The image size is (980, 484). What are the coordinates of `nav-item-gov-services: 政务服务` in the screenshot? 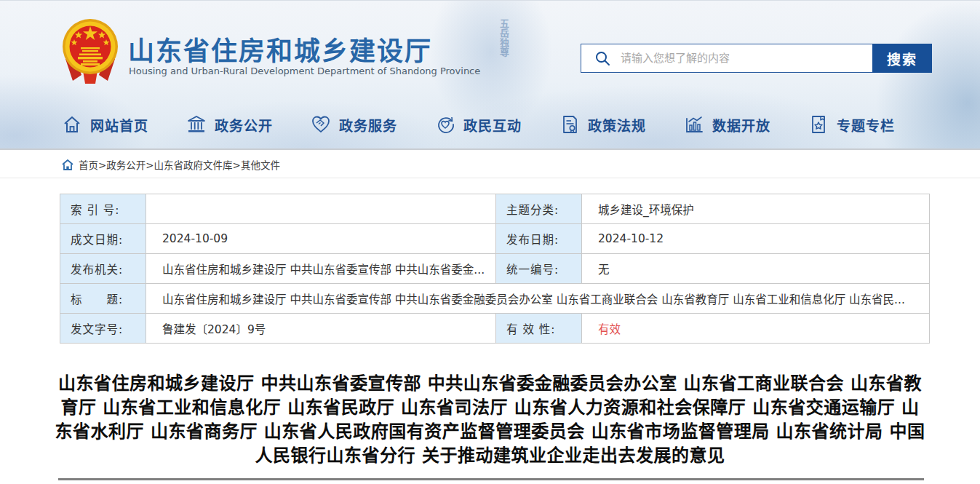 It's located at (354, 124).